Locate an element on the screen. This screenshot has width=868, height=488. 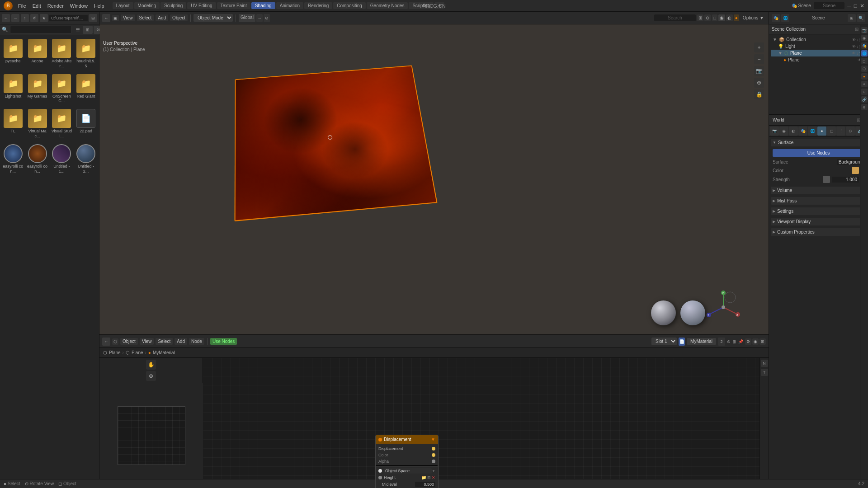
node-editor-add-menu: Add is located at coordinates (181, 342).